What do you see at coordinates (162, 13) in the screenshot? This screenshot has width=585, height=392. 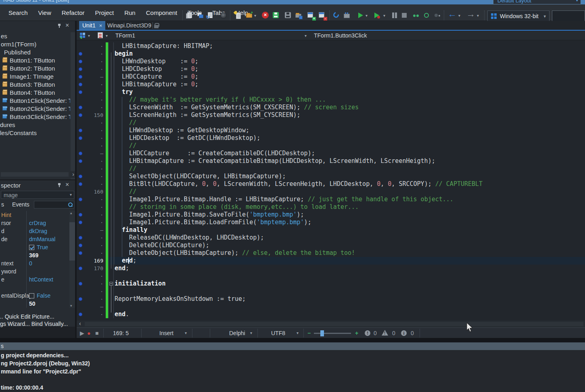 I see `menu-component: Component` at bounding box center [162, 13].